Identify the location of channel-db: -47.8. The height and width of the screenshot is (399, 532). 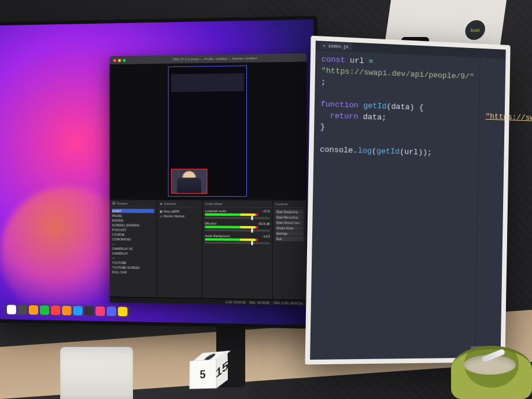
(266, 211).